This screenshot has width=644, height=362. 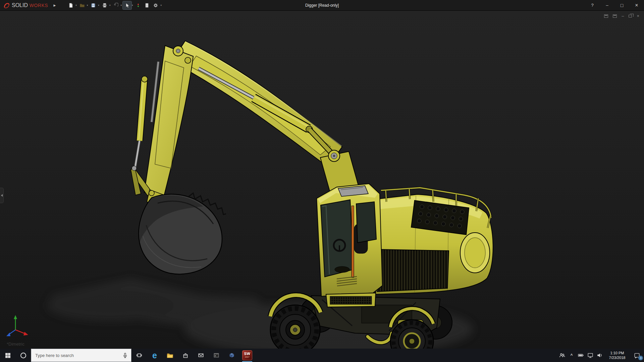 What do you see at coordinates (7, 5) in the screenshot?
I see `ds-logo-icon` at bounding box center [7, 5].